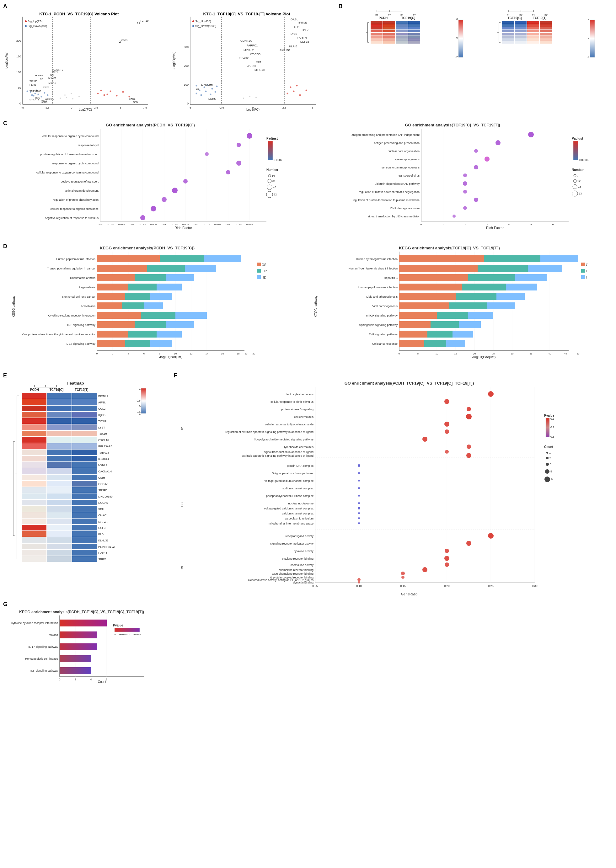 The image size is (616, 868). I want to click on panel-a-label: A, so click(5, 6).